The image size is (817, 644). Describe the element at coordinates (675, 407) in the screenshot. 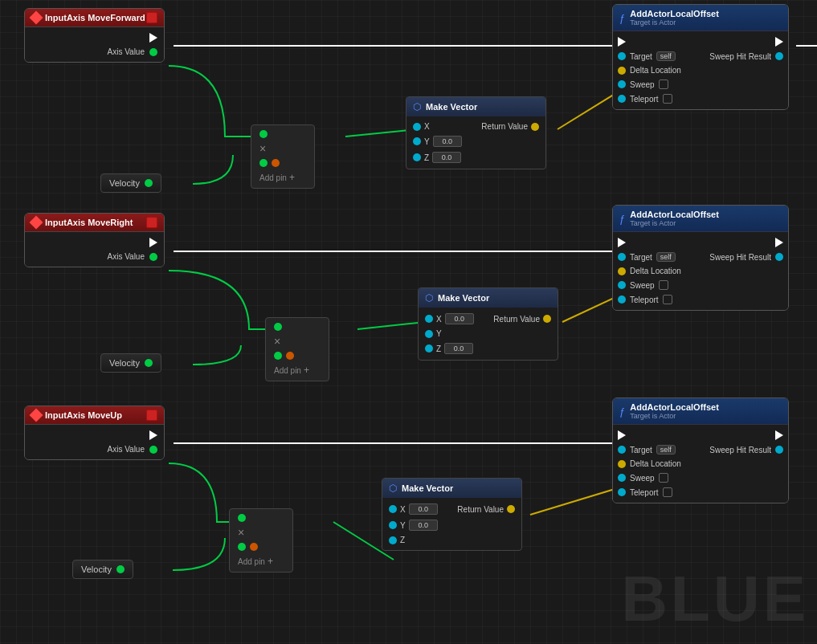

I see `add-actor-title-3: AddActorLocalOffset` at that location.